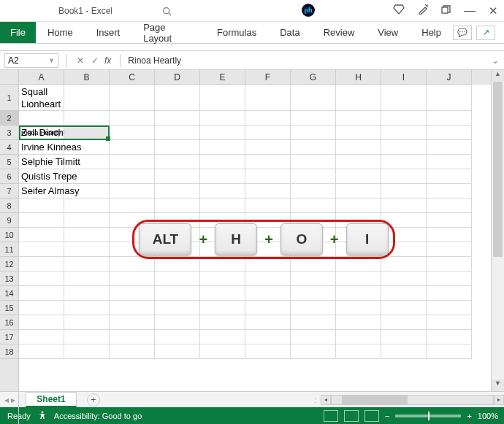 The height and width of the screenshot is (424, 504). Describe the element at coordinates (42, 162) in the screenshot. I see `cell-a5: Selphie Tilmitt` at that location.